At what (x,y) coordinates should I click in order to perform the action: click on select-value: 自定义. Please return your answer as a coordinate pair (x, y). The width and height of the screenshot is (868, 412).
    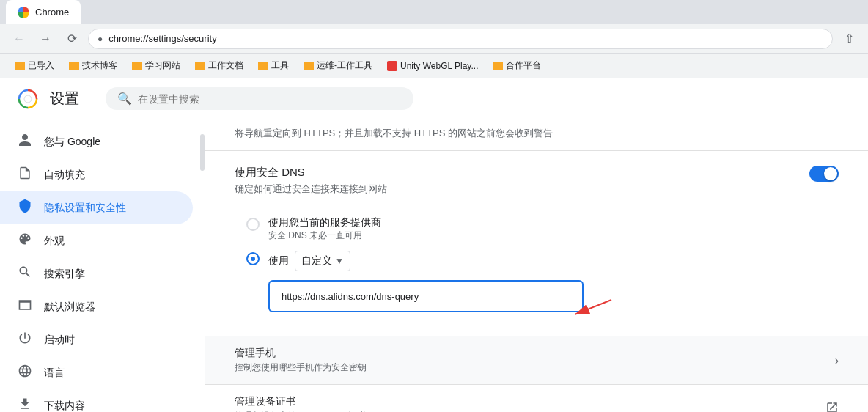
    Looking at the image, I should click on (317, 261).